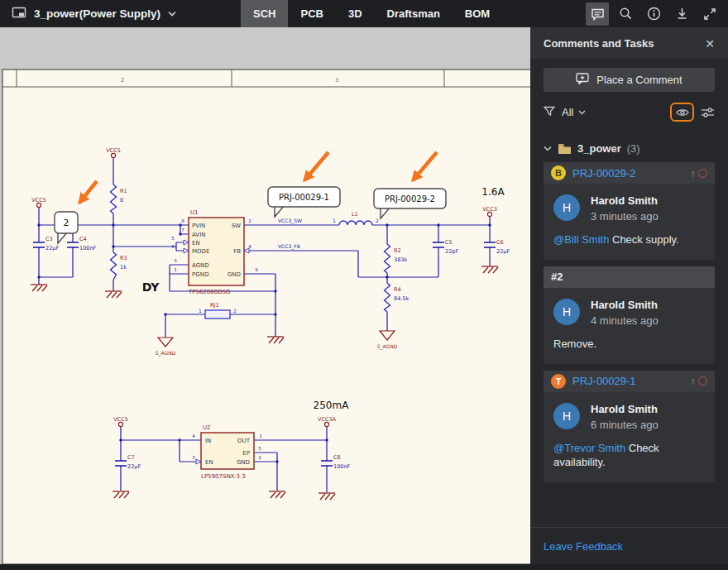 This screenshot has height=570, width=728. I want to click on close-icon: ✕, so click(710, 44).